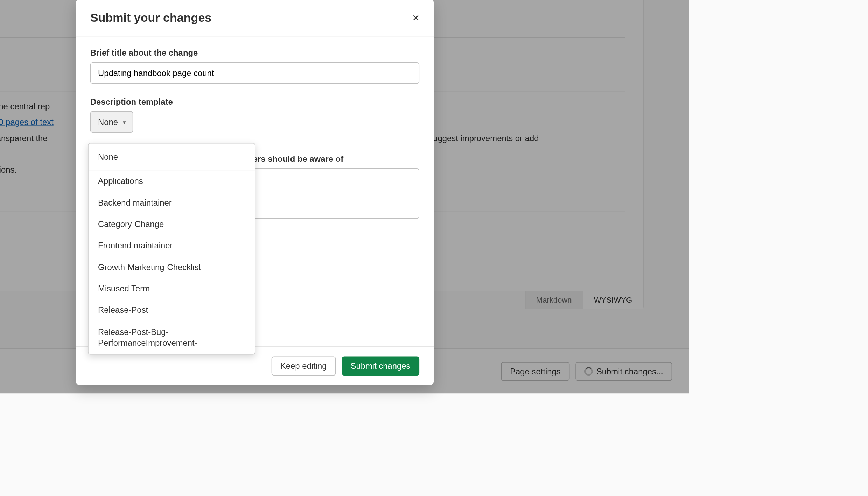  I want to click on template-field-label: Description template, so click(255, 102).